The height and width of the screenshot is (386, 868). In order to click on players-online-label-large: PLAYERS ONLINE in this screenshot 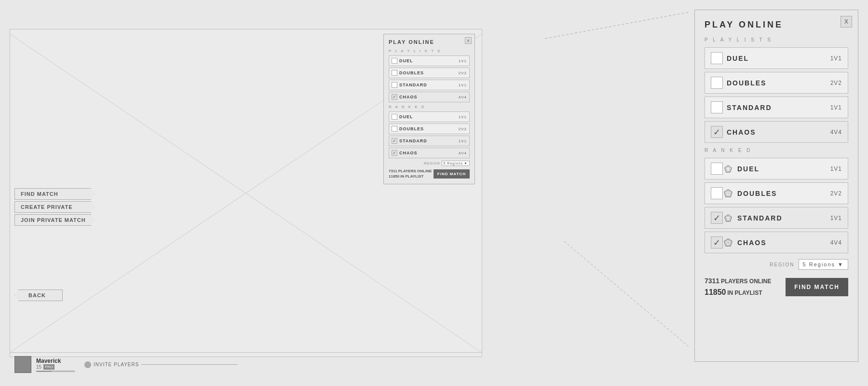, I will do `click(746, 281)`.